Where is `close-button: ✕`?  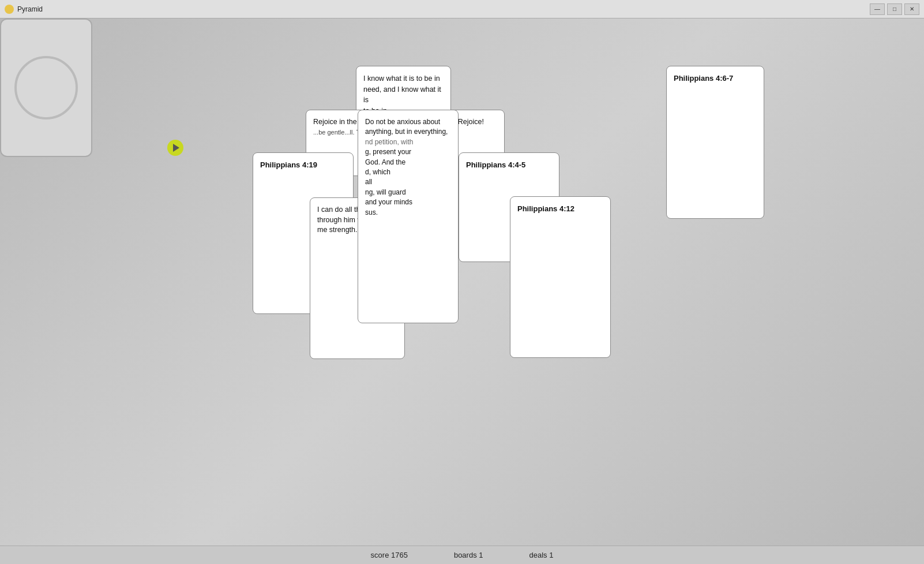
close-button: ✕ is located at coordinates (912, 9).